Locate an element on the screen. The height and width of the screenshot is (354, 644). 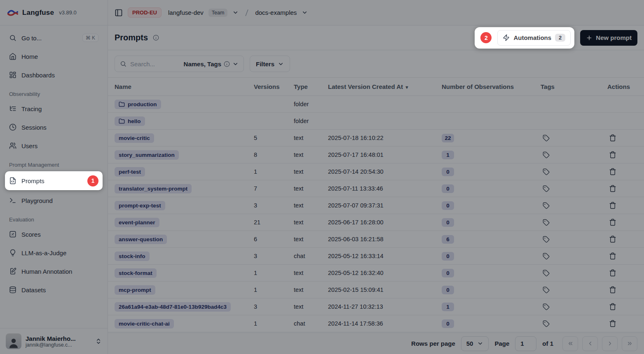
column-header-versions: Versions is located at coordinates (272, 87).